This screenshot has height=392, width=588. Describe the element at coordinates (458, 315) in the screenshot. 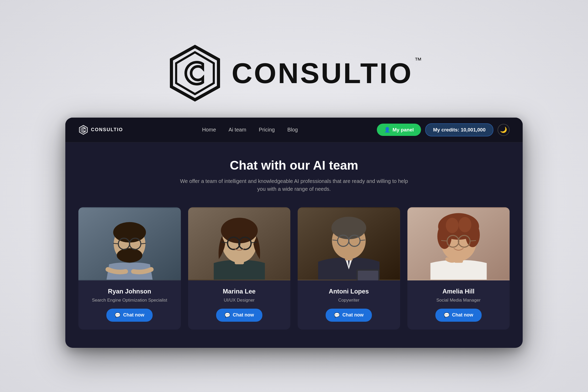

I see `chat-button-amelia: 💬 Chat now` at that location.